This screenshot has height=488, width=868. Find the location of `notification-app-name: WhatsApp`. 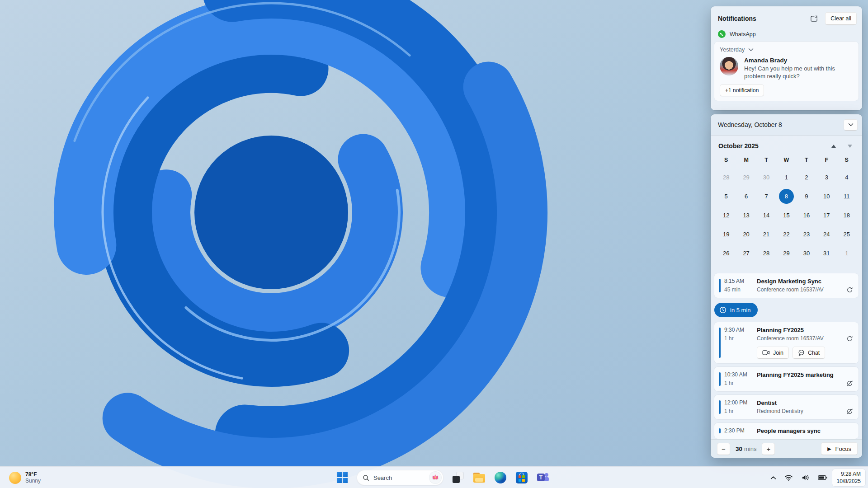

notification-app-name: WhatsApp is located at coordinates (743, 34).